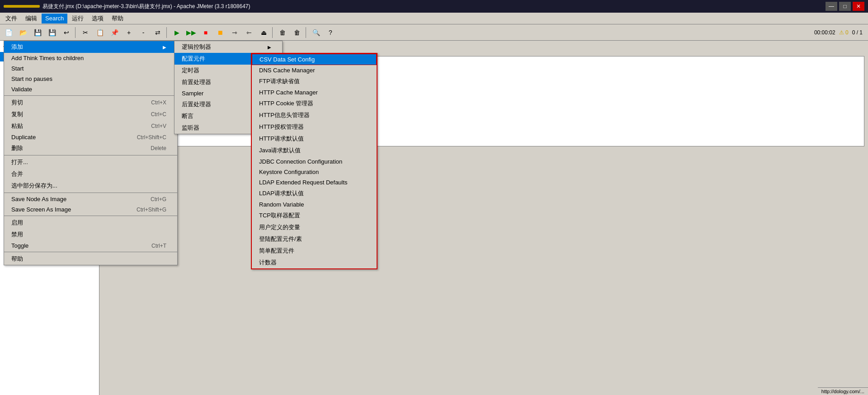  Describe the element at coordinates (249, 33) in the screenshot. I see `remote-stop-button: ⇽` at that location.